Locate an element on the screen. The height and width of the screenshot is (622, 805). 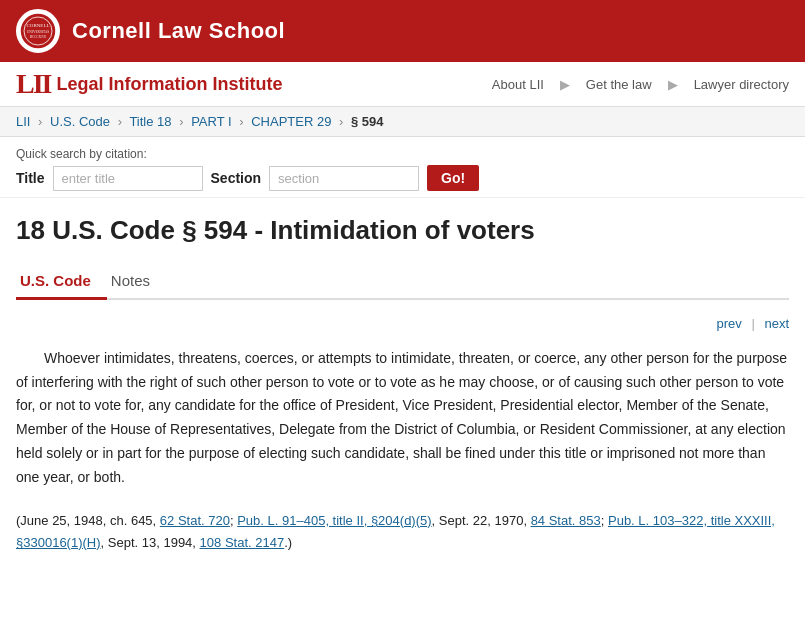
citation-close: .) is located at coordinates (288, 542).